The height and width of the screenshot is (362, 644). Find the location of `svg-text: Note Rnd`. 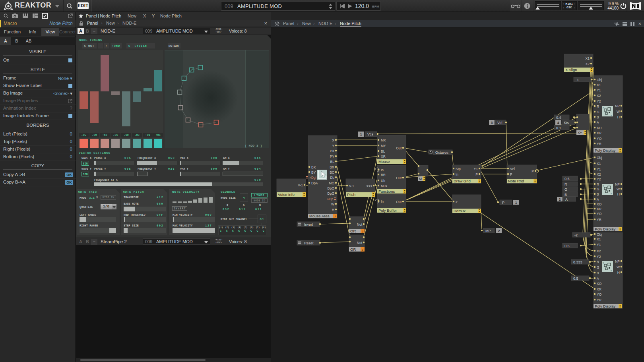

svg-text: Note Rnd is located at coordinates (516, 181).